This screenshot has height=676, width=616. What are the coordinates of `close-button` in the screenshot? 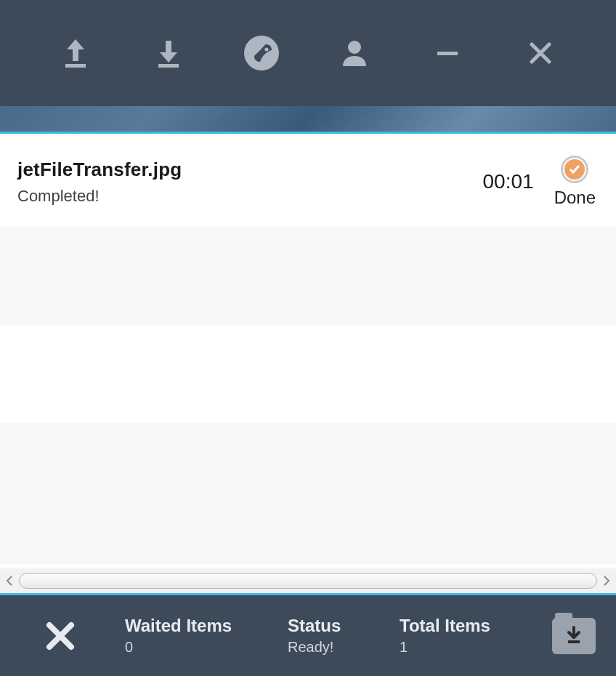 It's located at (540, 53).